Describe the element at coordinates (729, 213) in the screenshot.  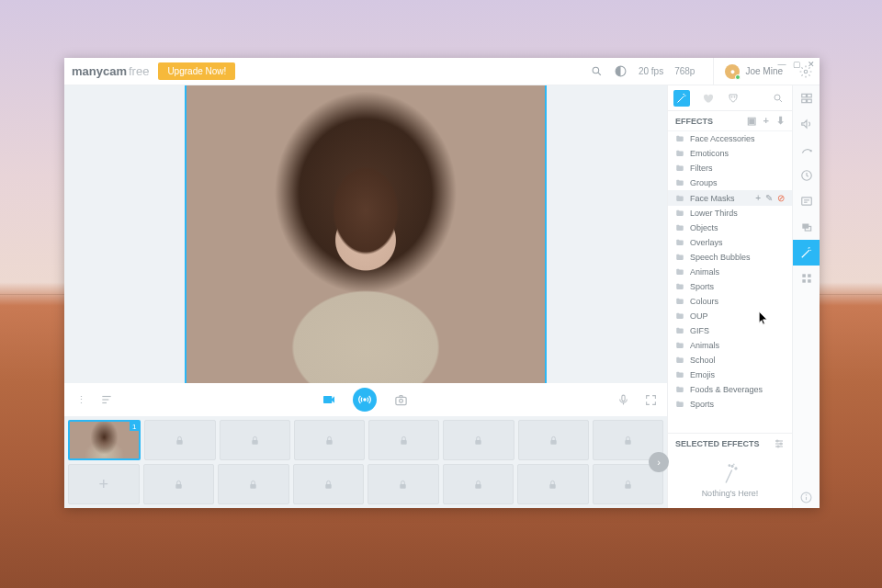
I see `effects-category: Lower Thirds` at that location.